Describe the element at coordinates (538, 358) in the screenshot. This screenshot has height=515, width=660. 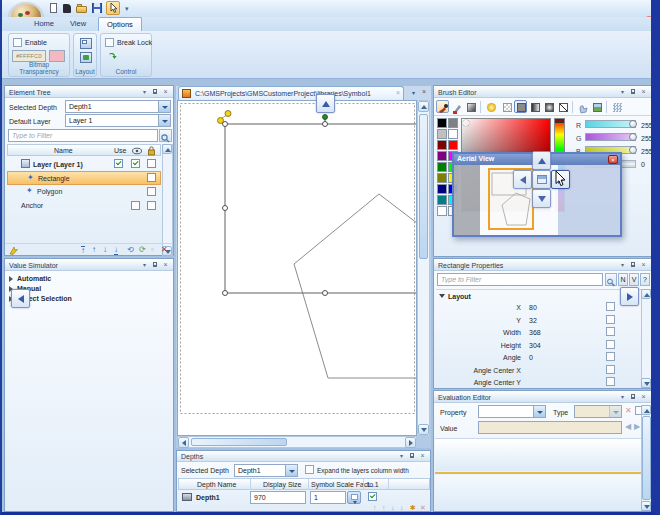
I see `property-row: Angle 0` at that location.